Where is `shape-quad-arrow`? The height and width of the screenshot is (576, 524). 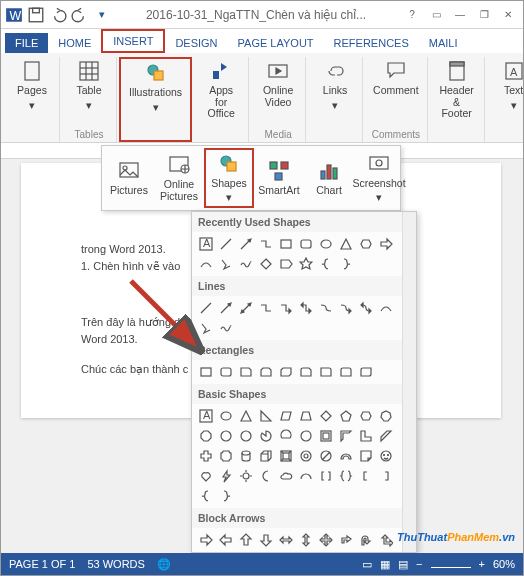
shape-quad-arrow is located at coordinates (326, 540).